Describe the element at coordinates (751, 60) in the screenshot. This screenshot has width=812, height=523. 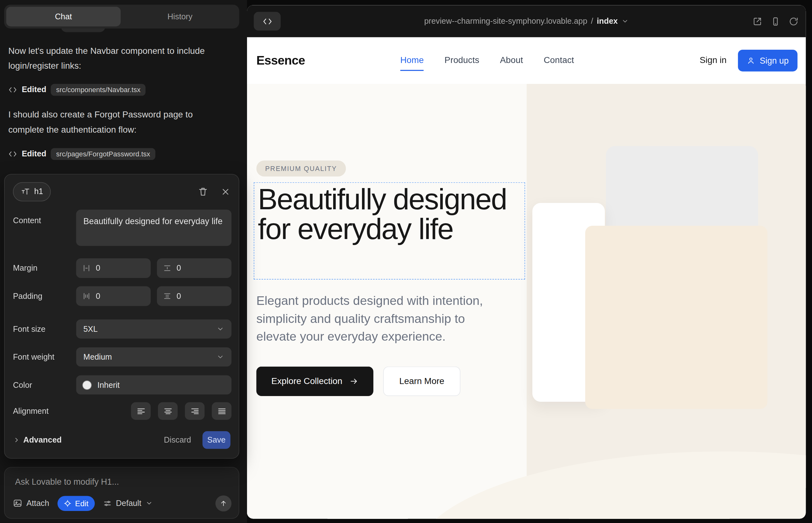
I see `user-icon` at that location.